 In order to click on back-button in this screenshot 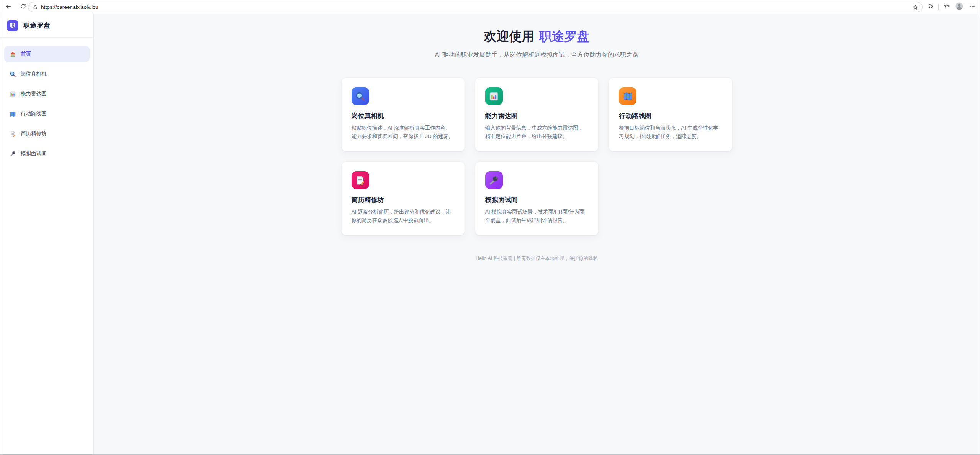, I will do `click(8, 7)`.